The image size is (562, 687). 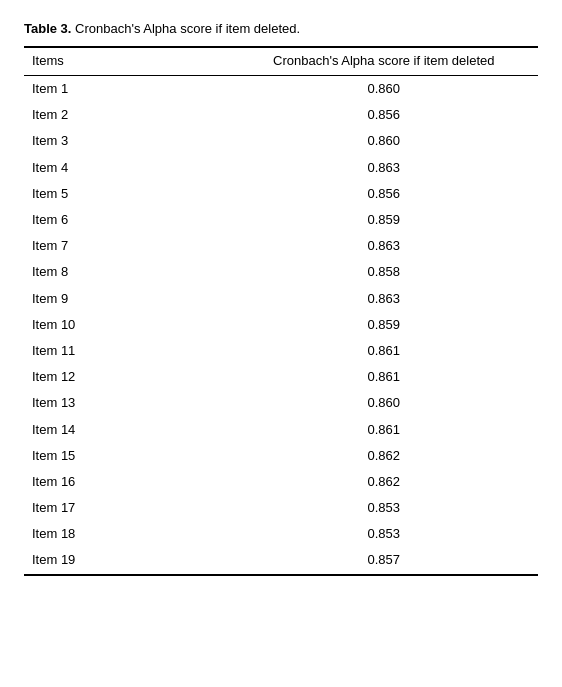 I want to click on cell-alpha: 0.857, so click(x=384, y=560).